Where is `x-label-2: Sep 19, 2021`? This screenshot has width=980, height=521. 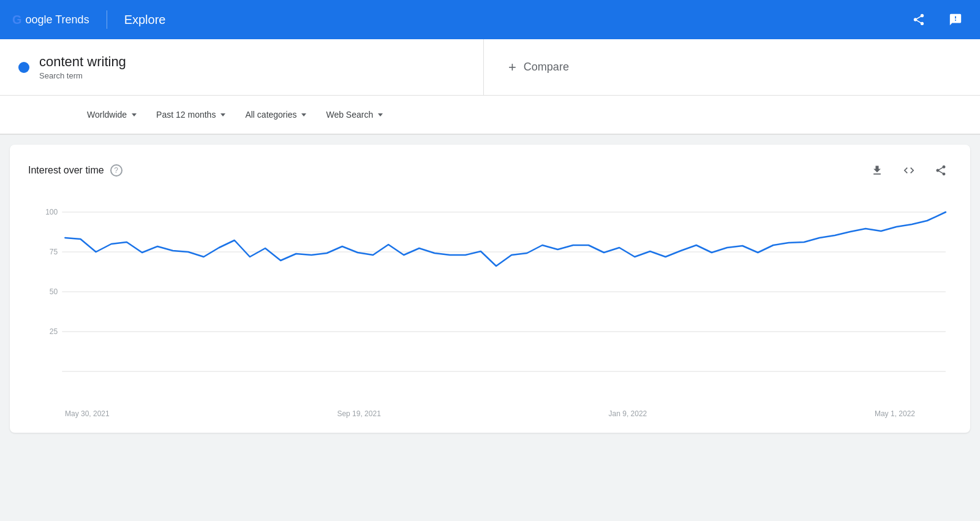 x-label-2: Sep 19, 2021 is located at coordinates (359, 414).